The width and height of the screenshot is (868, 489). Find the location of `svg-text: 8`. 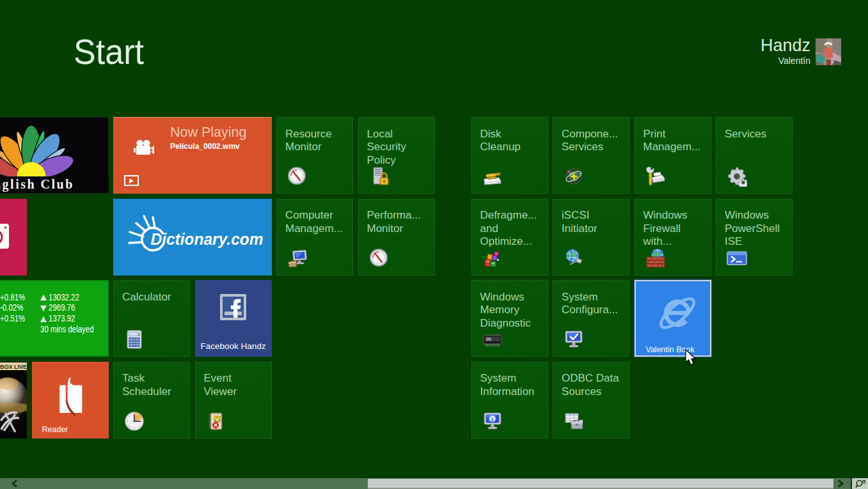

svg-text: 8 is located at coordinates (138, 335).